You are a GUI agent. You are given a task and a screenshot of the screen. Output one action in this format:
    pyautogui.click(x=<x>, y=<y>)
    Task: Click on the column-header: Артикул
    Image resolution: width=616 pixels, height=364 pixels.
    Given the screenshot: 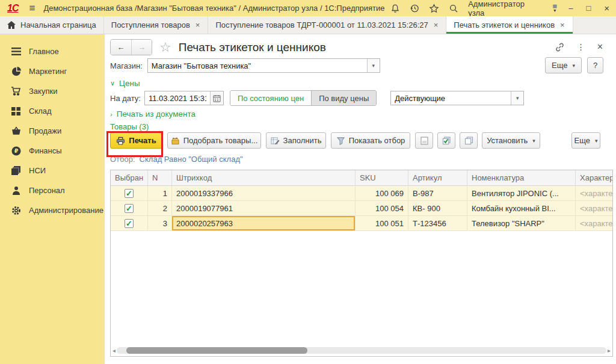 What is the action you would take?
    pyautogui.click(x=438, y=178)
    